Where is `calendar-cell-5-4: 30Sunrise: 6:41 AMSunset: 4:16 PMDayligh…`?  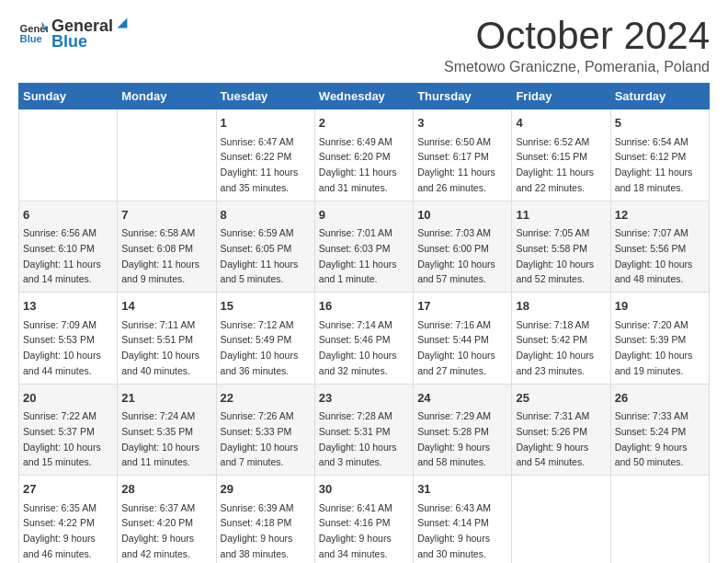
calendar-cell-5-4: 30Sunrise: 6:41 AMSunset: 4:16 PMDayligh… is located at coordinates (364, 519).